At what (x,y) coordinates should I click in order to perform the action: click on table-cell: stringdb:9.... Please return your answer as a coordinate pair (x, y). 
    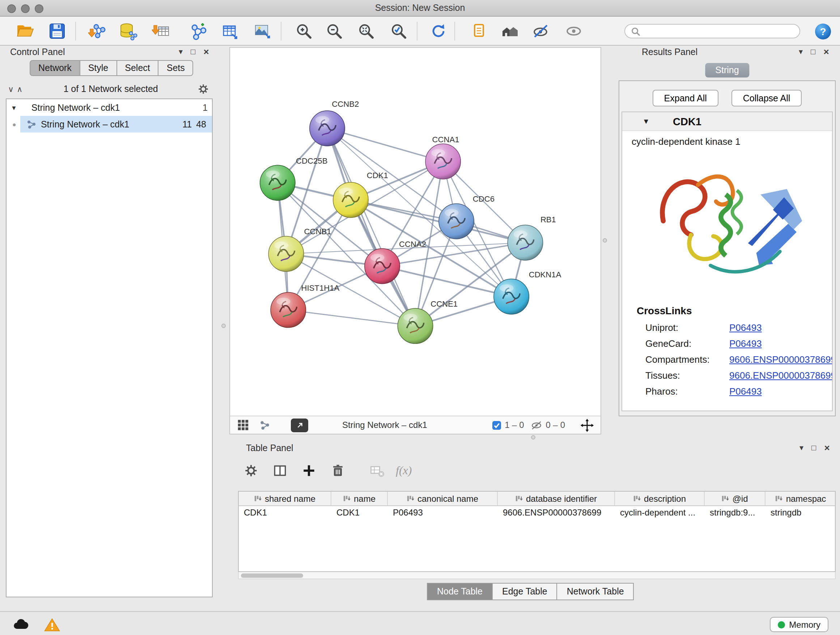
    Looking at the image, I should click on (735, 513).